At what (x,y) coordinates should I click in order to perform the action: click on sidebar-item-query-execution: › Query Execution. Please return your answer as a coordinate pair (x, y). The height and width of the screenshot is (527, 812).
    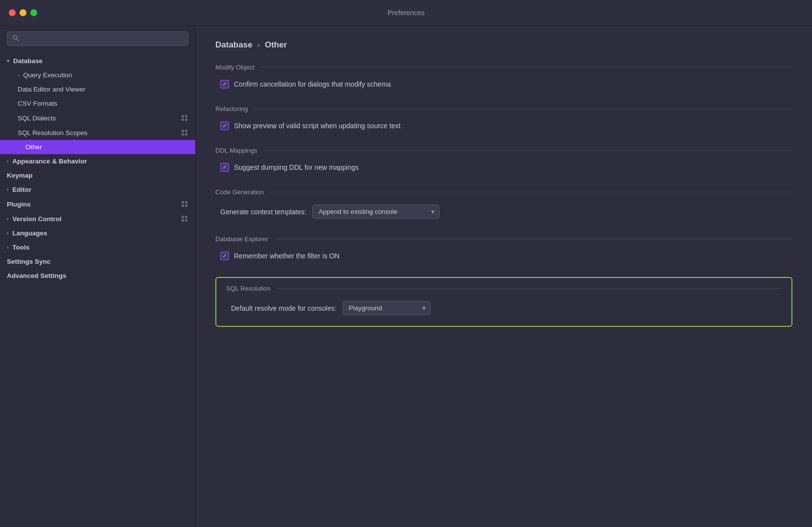
    Looking at the image, I should click on (98, 75).